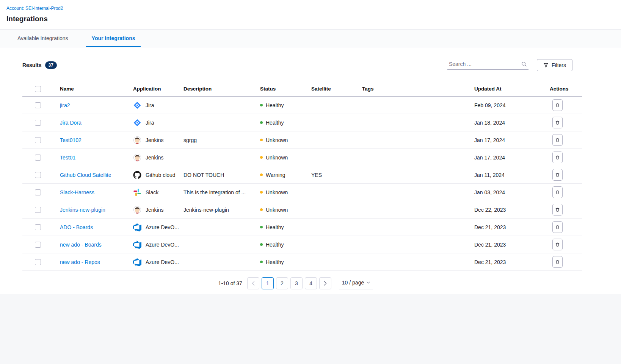  What do you see at coordinates (67, 158) in the screenshot?
I see `integration-name-link: Test01` at bounding box center [67, 158].